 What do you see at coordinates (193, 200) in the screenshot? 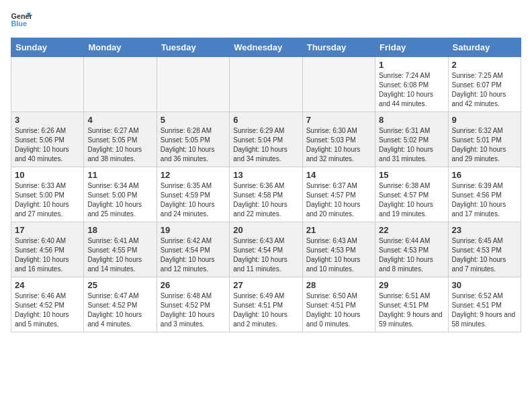
I see `day-info: Sunrise: 6:35 AM Sunset: 4:59 PM Dayligh…` at bounding box center [193, 200].